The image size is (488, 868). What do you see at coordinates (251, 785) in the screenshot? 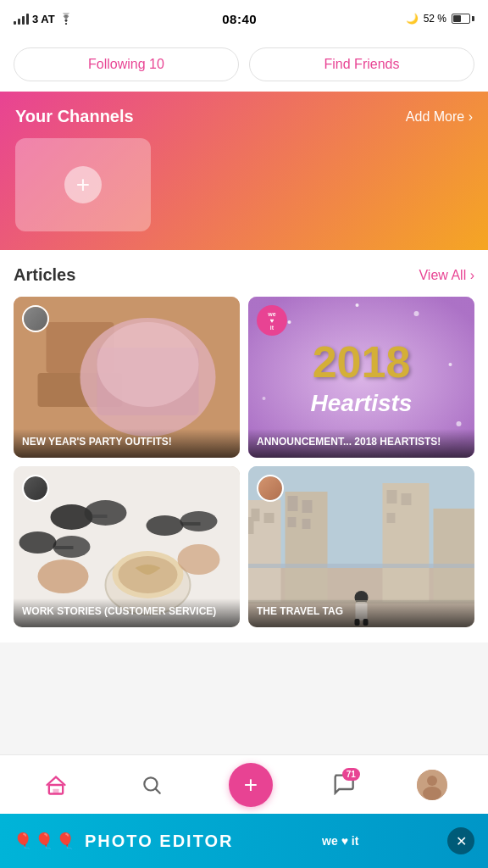
I see `add-post-button: +` at bounding box center [251, 785].